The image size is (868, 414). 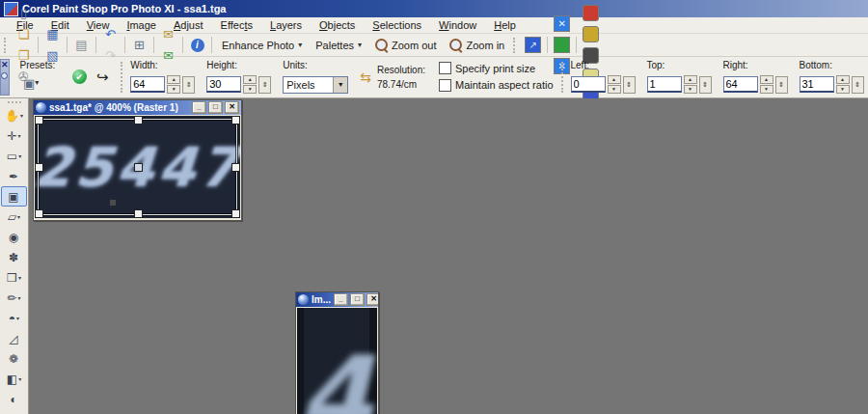 What do you see at coordinates (5, 66) in the screenshot?
I see `close-icon: ✕` at bounding box center [5, 66].